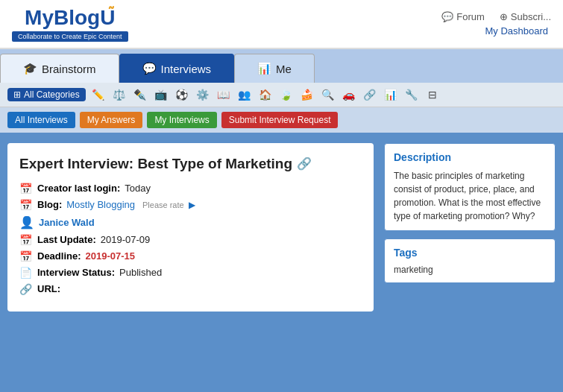  What do you see at coordinates (470, 187) in the screenshot?
I see `description-box: Description The basic principles of mark…` at bounding box center [470, 187].